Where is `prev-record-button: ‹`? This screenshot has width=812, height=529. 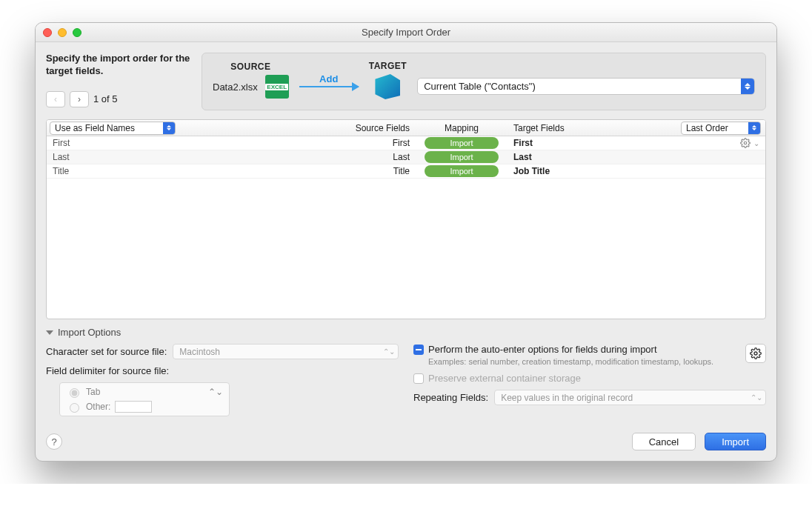
prev-record-button: ‹ is located at coordinates (56, 99).